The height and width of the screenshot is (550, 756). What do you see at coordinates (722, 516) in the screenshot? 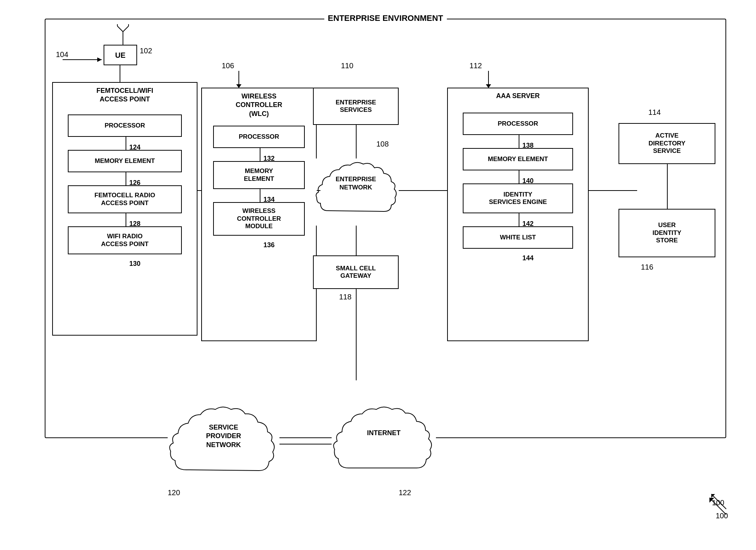
I see `ref-100-bottom: 100` at bounding box center [722, 516].